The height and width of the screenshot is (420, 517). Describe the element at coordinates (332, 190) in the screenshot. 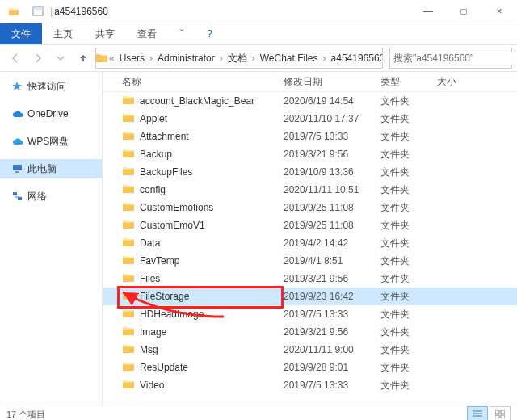

I see `file-date: 2020/11/11 10:51` at that location.